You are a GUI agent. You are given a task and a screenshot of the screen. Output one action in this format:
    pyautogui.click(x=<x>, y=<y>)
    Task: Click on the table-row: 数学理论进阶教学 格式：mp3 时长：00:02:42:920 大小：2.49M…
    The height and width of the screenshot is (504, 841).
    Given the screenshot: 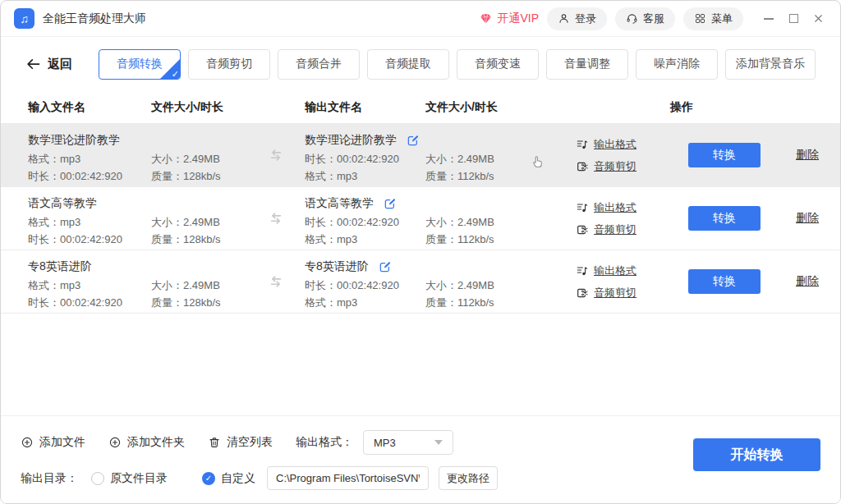 What is the action you would take?
    pyautogui.click(x=420, y=156)
    